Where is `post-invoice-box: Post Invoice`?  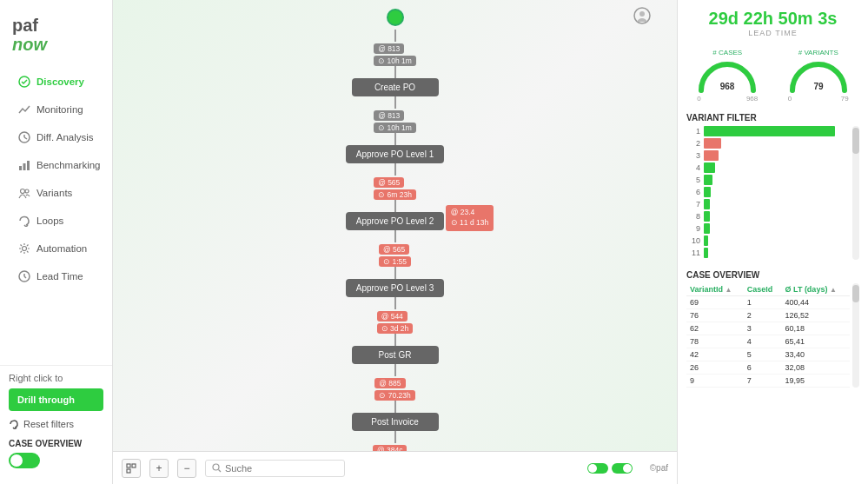
post-invoice-box: Post Invoice is located at coordinates (395, 422).